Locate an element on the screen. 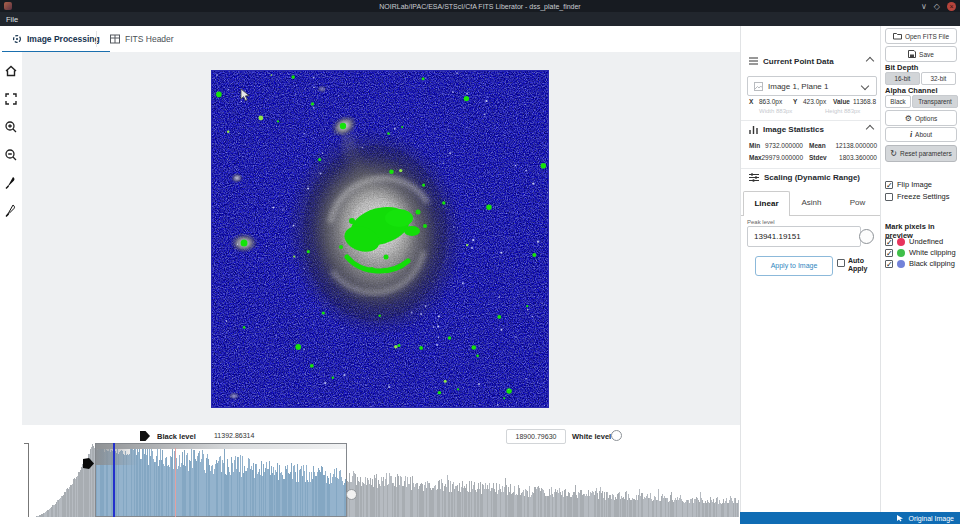 Image resolution: width=960 pixels, height=524 pixels. button-label: About is located at coordinates (924, 134).